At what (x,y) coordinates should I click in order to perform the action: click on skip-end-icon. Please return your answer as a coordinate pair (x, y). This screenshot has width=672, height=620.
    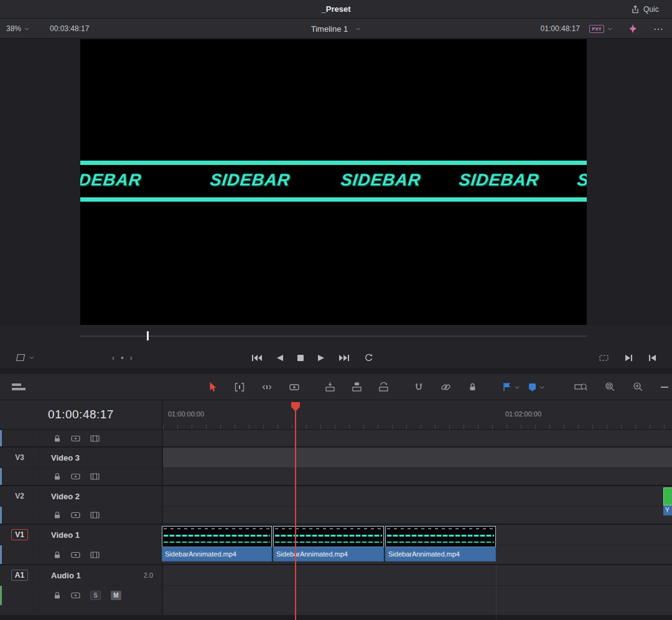
    Looking at the image, I should click on (345, 358).